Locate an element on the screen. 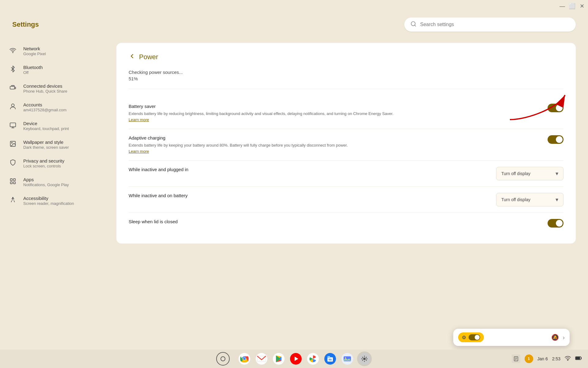  inactive-plugged-row: While inactive and plugged in Turn off d… is located at coordinates (346, 174).